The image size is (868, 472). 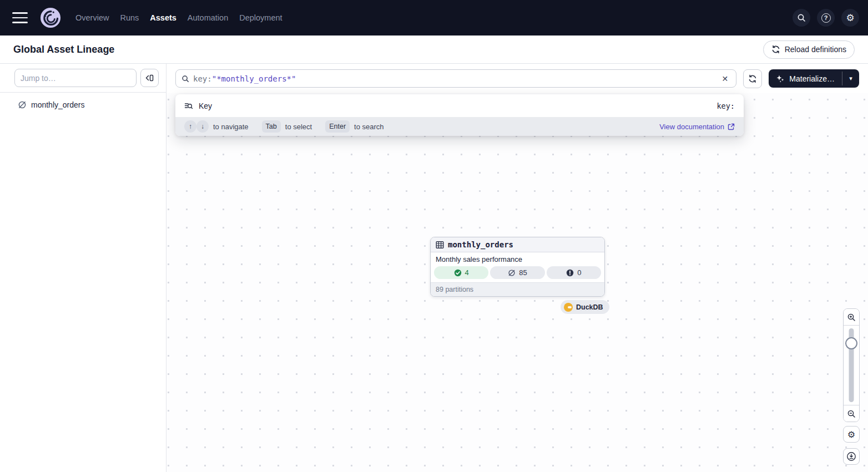 I want to click on materialize-label: Materialize…, so click(x=812, y=79).